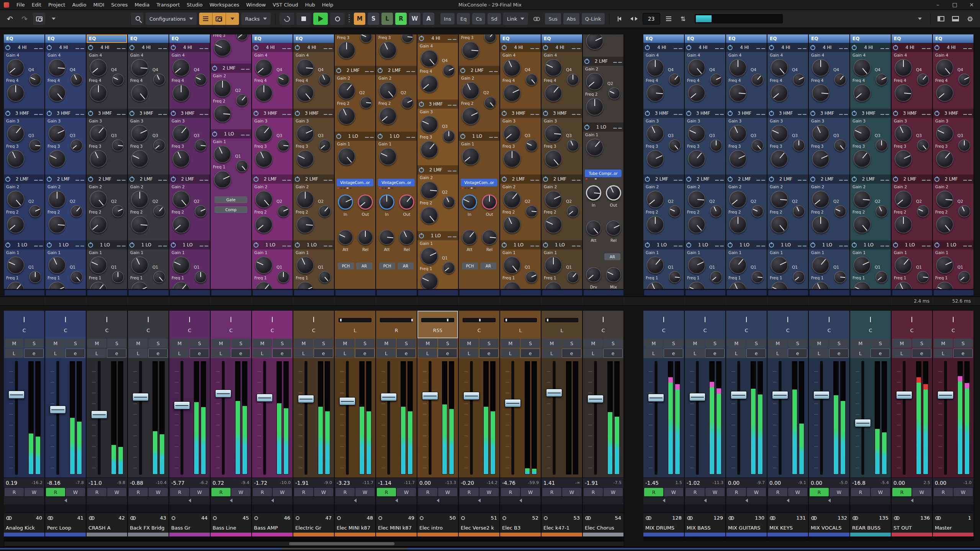 This screenshot has height=551, width=980. I want to click on pan-slider, so click(355, 320).